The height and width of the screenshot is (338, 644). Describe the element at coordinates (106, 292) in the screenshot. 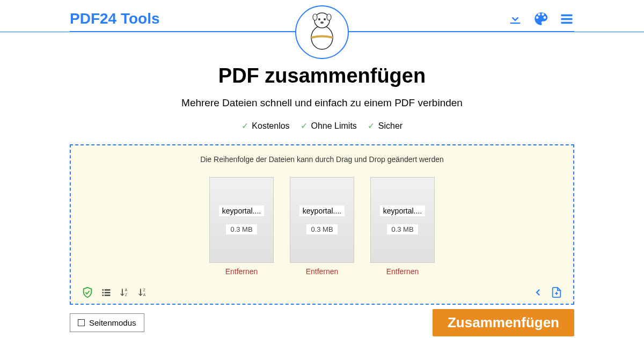

I see `list-icon` at that location.